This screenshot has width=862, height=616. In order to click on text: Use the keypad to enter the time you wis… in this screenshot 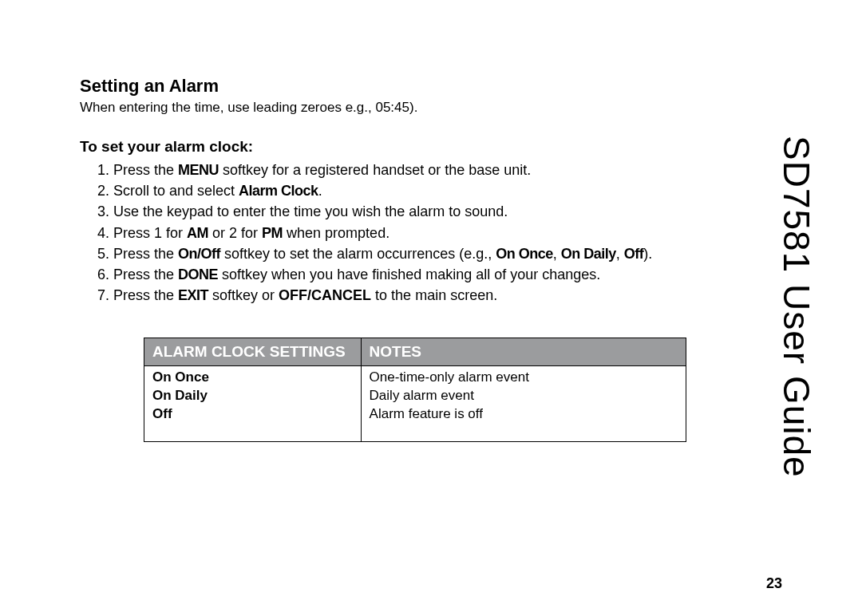, I will do `click(310, 211)`.